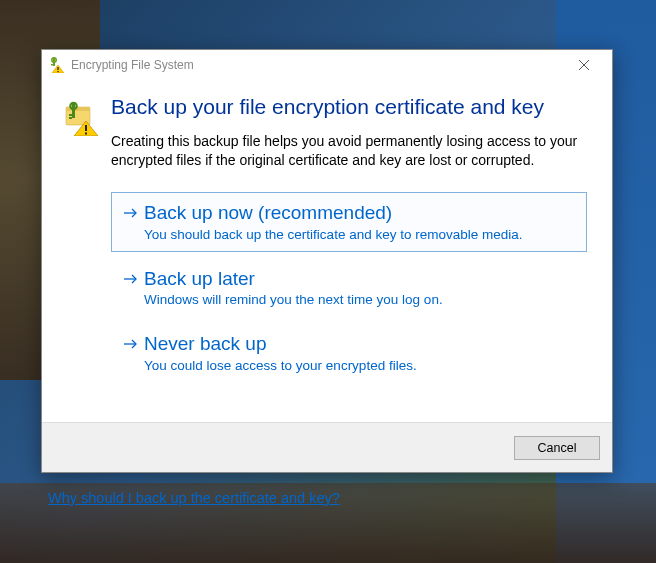 This screenshot has width=656, height=563. I want to click on dialog-heading: Back up your file encryption certificate…, so click(349, 107).